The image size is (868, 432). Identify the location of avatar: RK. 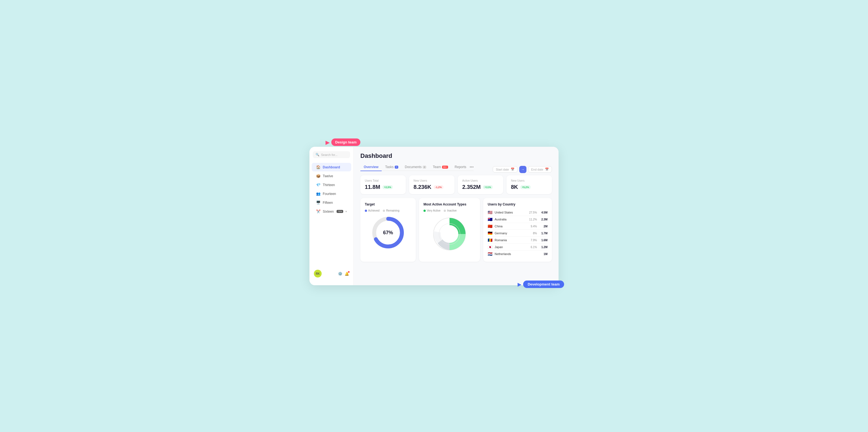
(318, 274).